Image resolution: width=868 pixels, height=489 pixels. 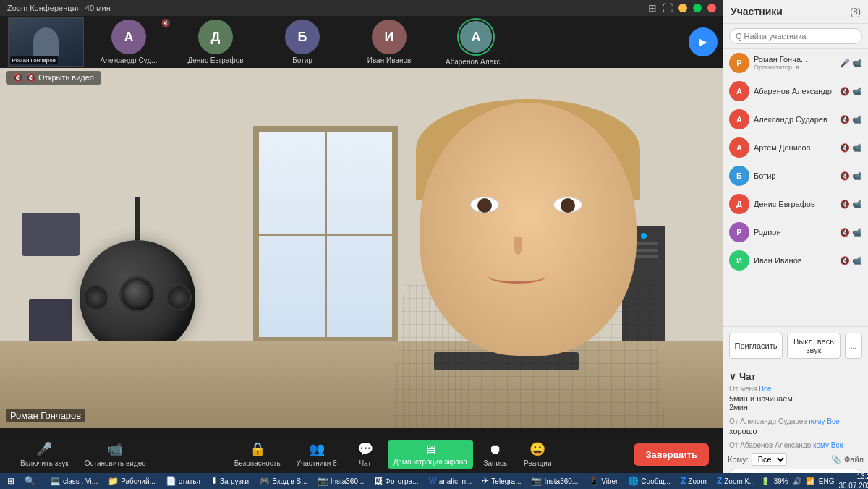 I want to click on video-icon: 📹, so click(x=115, y=449).